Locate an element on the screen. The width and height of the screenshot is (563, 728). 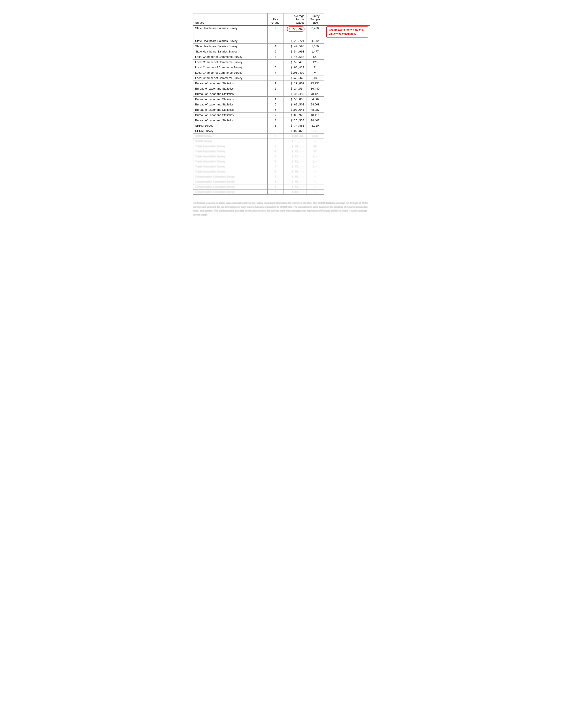
cell-wages: $ 59,475 is located at coordinates (295, 62).